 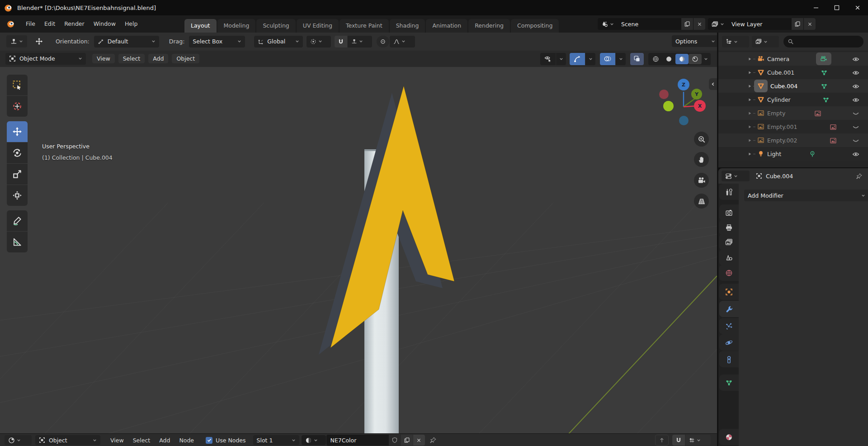 I want to click on node-menu-add: Add, so click(x=165, y=441).